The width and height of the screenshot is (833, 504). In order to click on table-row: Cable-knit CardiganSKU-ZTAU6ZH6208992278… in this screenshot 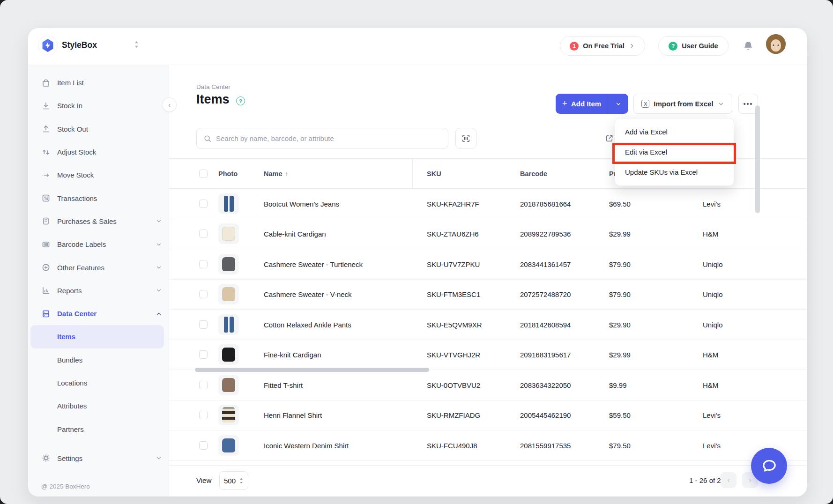, I will do `click(488, 234)`.